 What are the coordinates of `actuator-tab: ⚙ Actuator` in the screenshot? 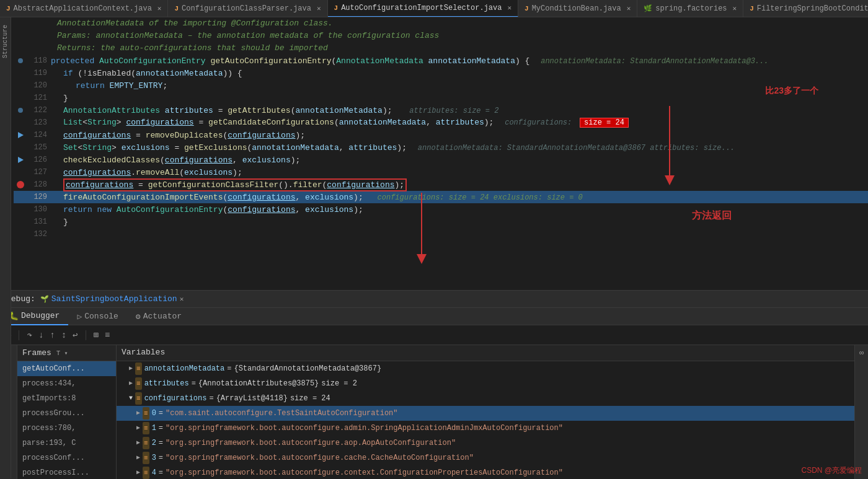 It's located at (159, 317).